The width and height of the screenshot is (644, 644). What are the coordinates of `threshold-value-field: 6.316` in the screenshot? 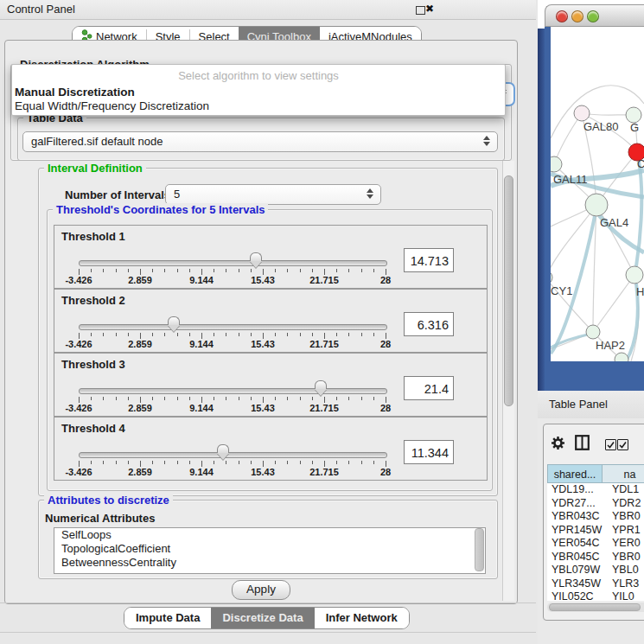 It's located at (429, 324).